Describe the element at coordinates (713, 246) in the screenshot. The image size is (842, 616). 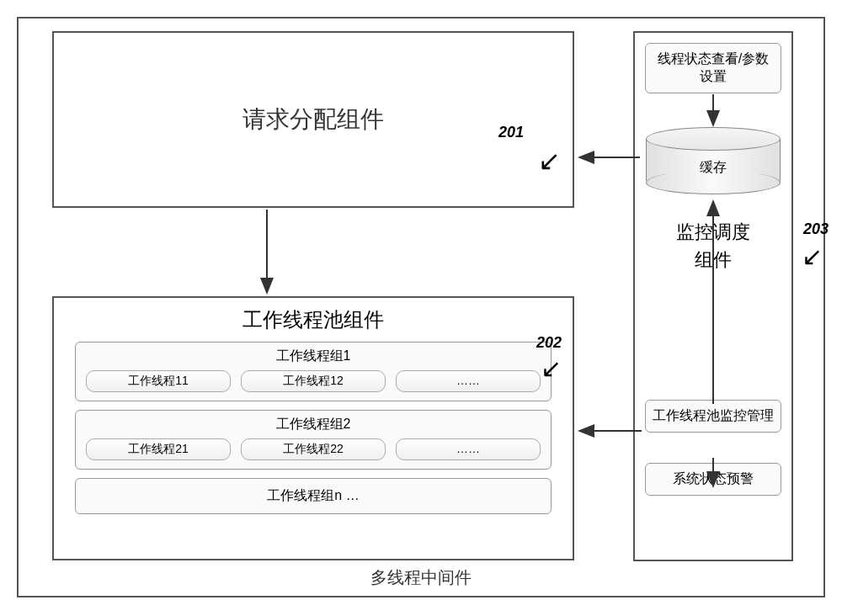
I see `monitor-title: 监控调度 组件` at that location.